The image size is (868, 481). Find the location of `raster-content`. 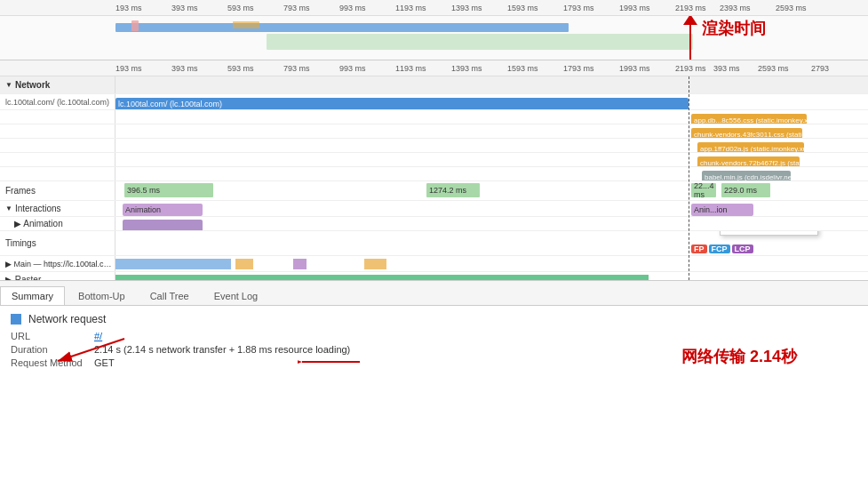

raster-content is located at coordinates (492, 277).